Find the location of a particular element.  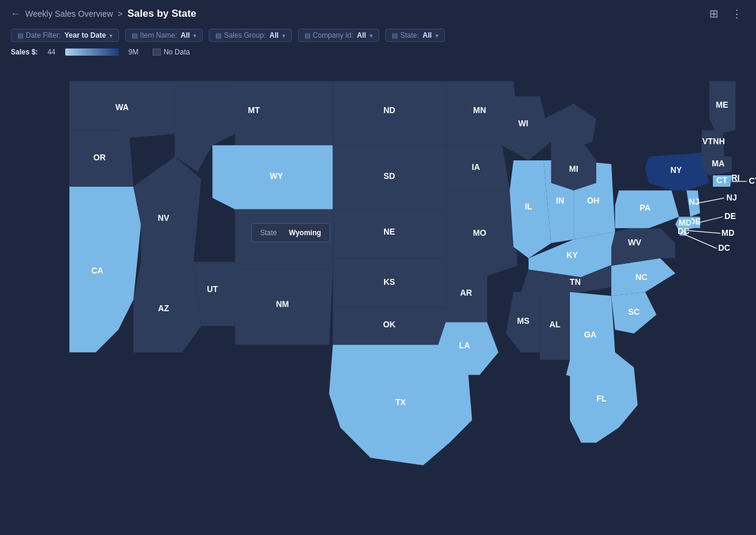

header: ← Weekly Sales Overview > Sales by State… is located at coordinates (378, 13).